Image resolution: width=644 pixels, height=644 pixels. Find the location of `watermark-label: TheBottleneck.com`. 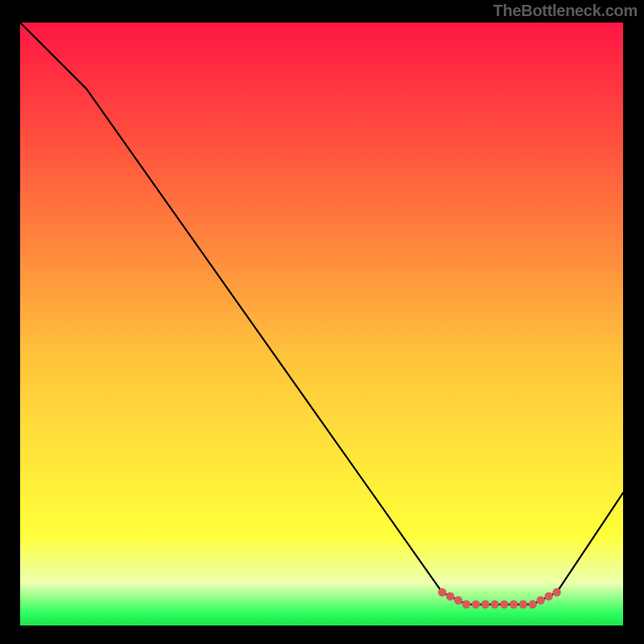

watermark-label: TheBottleneck.com is located at coordinates (565, 11).